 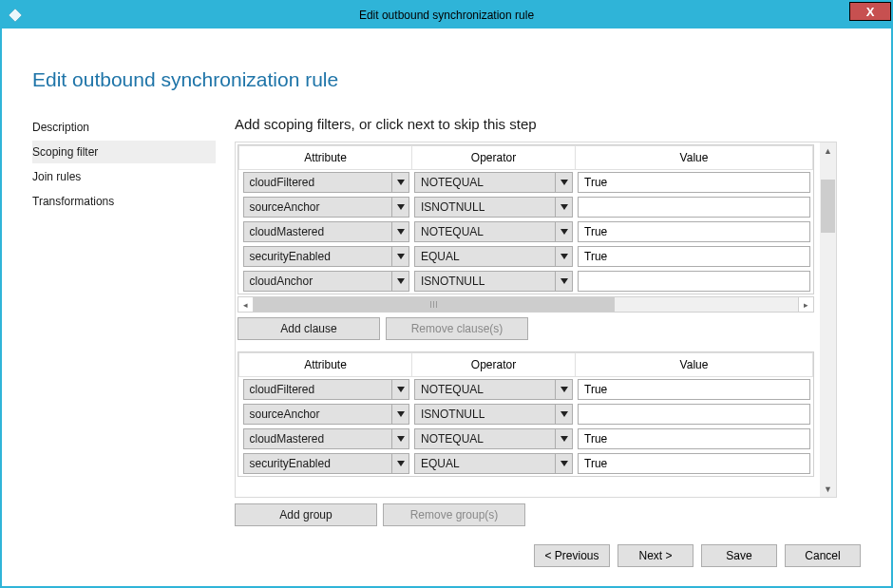 I want to click on page-title: Edit outbound synchronization rule, so click(x=446, y=80).